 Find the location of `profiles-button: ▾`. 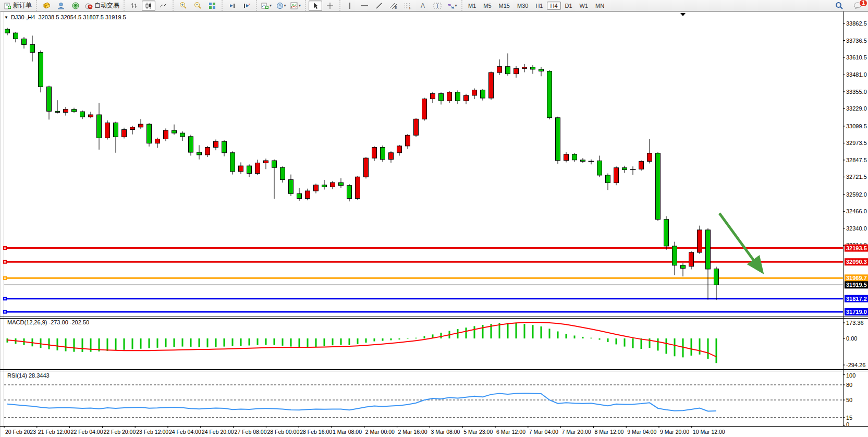

profiles-button: ▾ is located at coordinates (281, 6).